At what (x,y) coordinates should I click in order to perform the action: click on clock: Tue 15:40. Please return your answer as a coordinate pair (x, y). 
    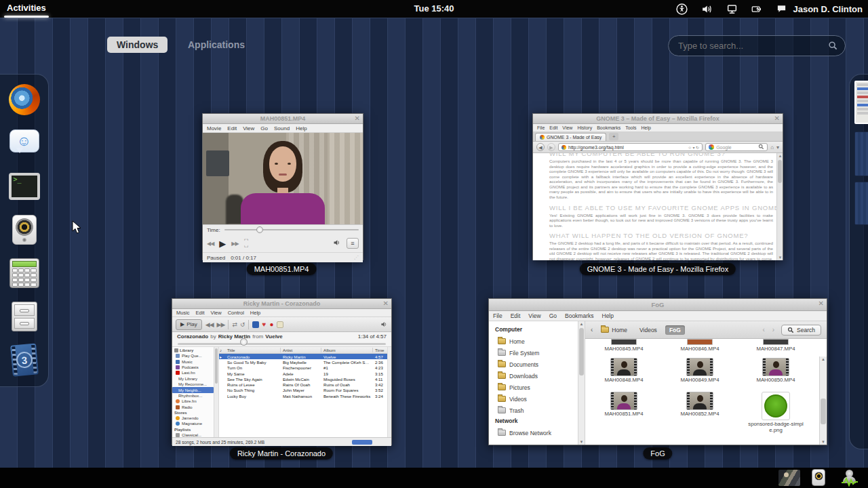
    Looking at the image, I should click on (434, 8).